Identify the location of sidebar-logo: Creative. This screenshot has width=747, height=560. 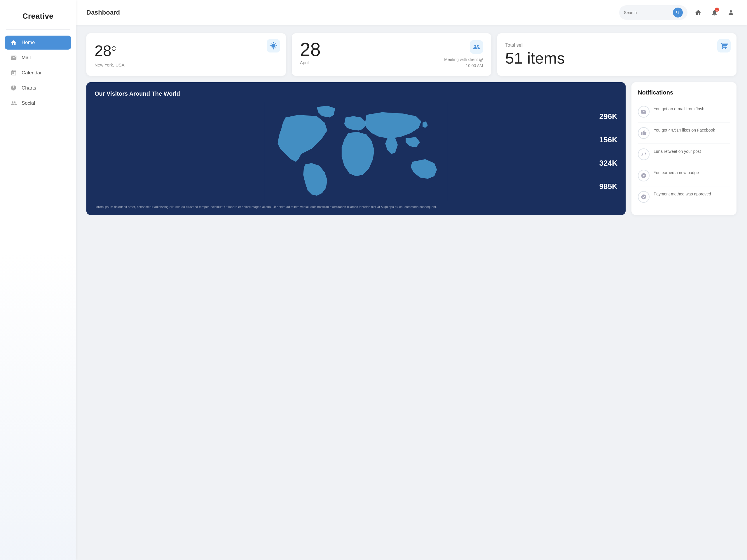
(38, 19).